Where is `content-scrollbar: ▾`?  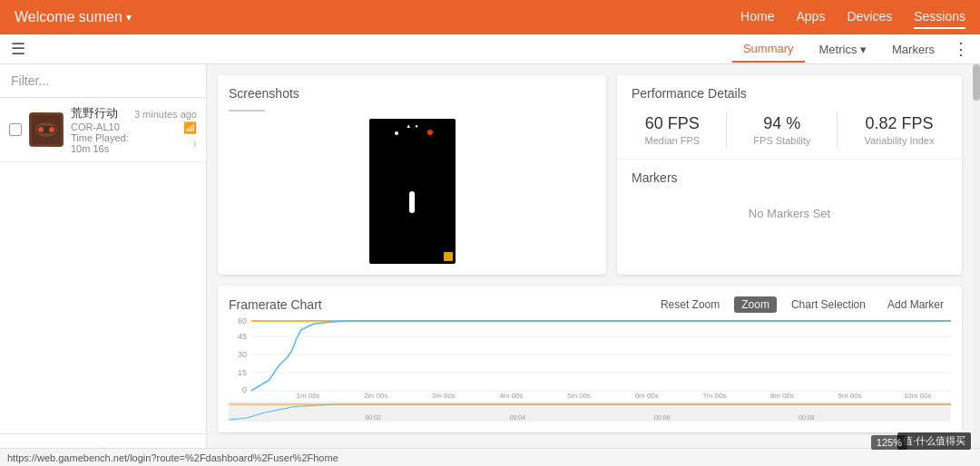 content-scrollbar: ▾ is located at coordinates (976, 265).